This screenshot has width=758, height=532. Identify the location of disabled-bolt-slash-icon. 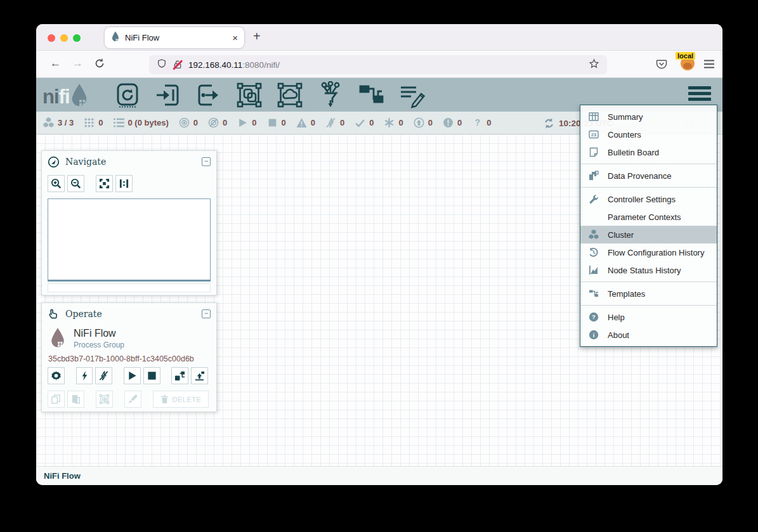
(331, 123).